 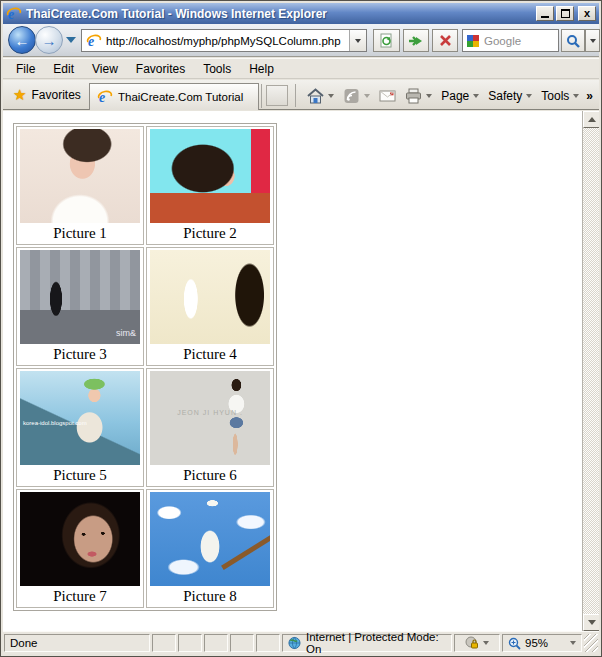 What do you see at coordinates (573, 40) in the screenshot?
I see `search-button` at bounding box center [573, 40].